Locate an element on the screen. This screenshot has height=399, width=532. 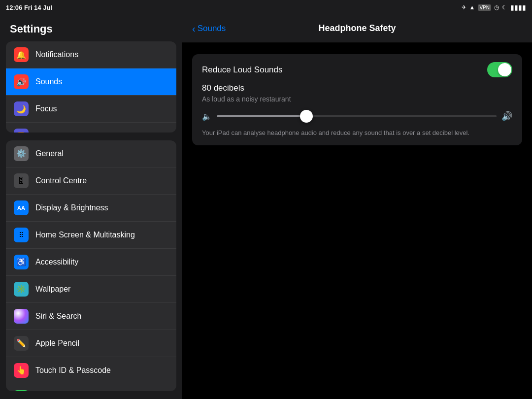
right-header-wrapper: ‹ Sounds Headphone Safety is located at coordinates (357, 29).